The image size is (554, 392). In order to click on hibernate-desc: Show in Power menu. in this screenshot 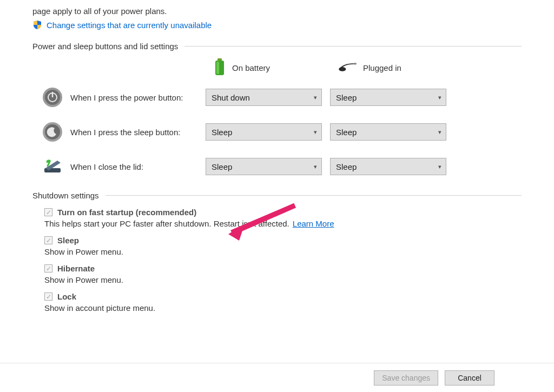, I will do `click(283, 280)`.